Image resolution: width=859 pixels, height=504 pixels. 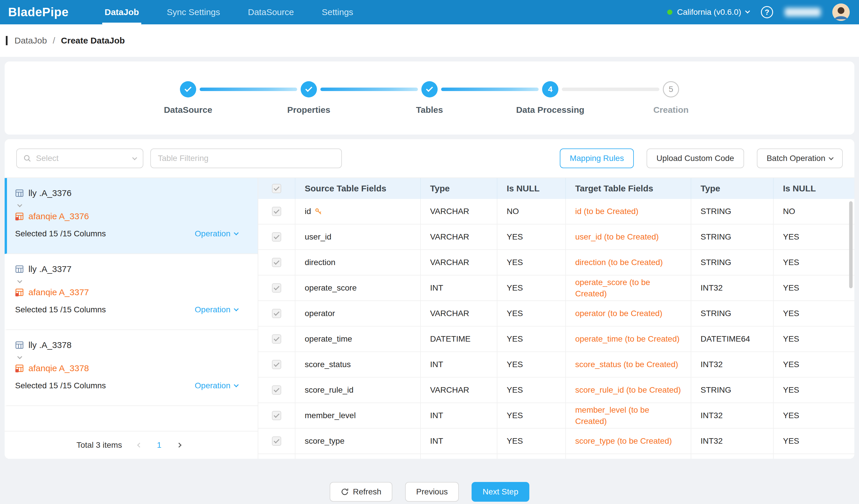 I want to click on mapping-rules-button: Mapping Rules, so click(x=597, y=158).